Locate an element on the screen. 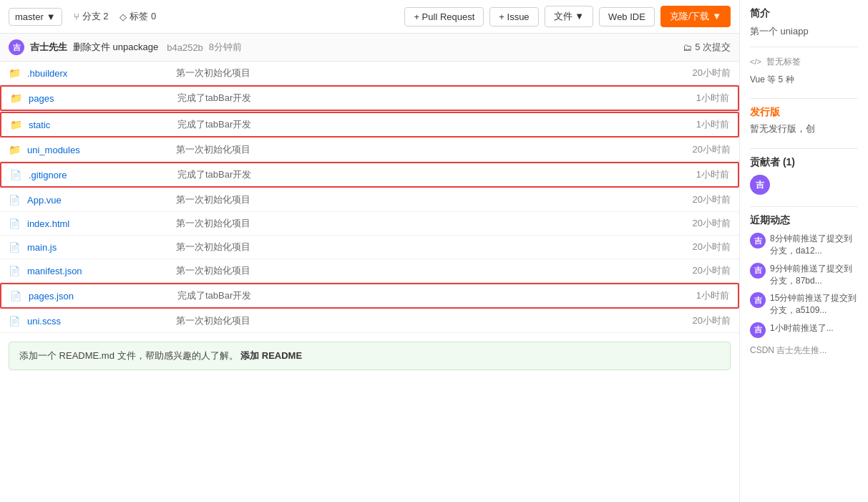 This screenshot has height=502, width=868. file-name: manifest.json is located at coordinates (92, 271).